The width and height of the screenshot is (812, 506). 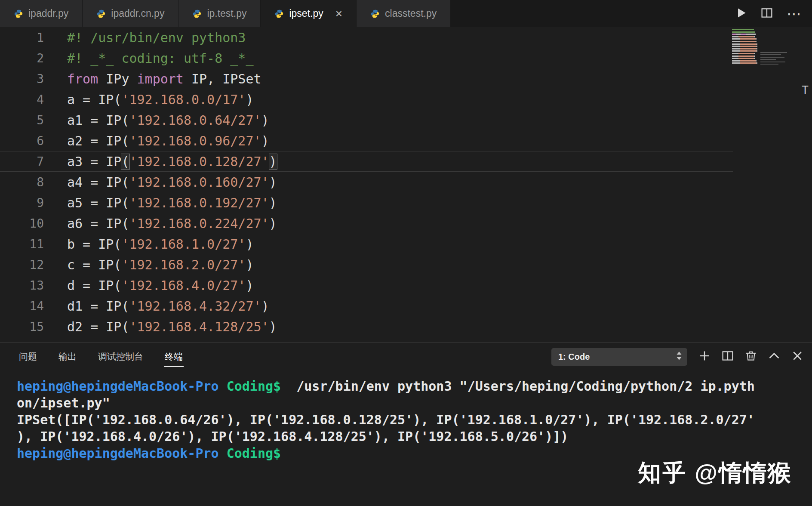 What do you see at coordinates (366, 182) in the screenshot?
I see `code-line: 8a4 = IP('192.168.0.160/27')` at bounding box center [366, 182].